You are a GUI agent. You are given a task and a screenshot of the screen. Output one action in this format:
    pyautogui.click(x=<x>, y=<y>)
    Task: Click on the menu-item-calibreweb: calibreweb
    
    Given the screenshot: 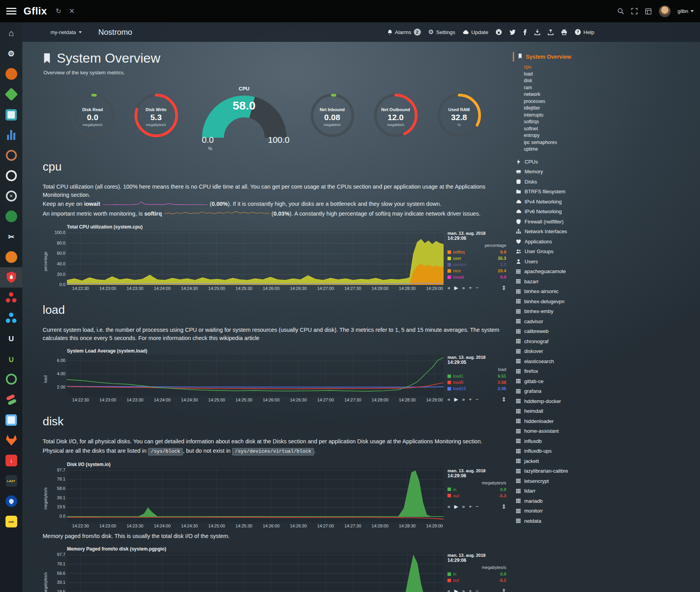 What is the action you would take?
    pyautogui.click(x=563, y=331)
    